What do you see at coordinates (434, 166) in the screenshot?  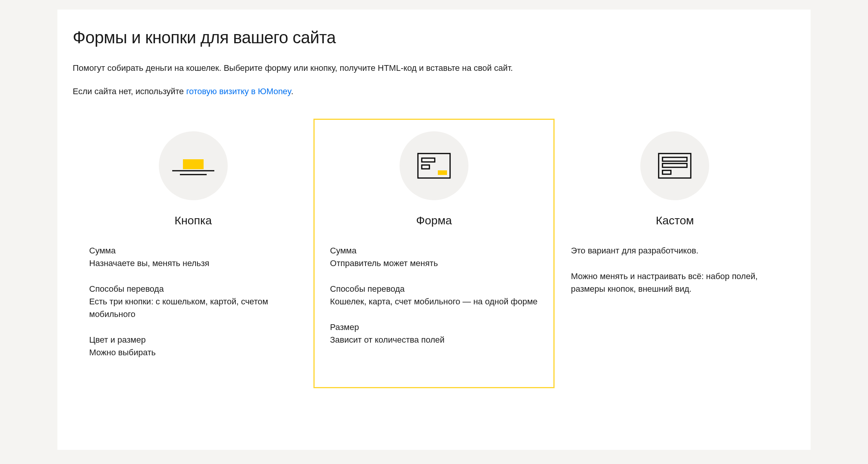 I see `form-icon` at bounding box center [434, 166].